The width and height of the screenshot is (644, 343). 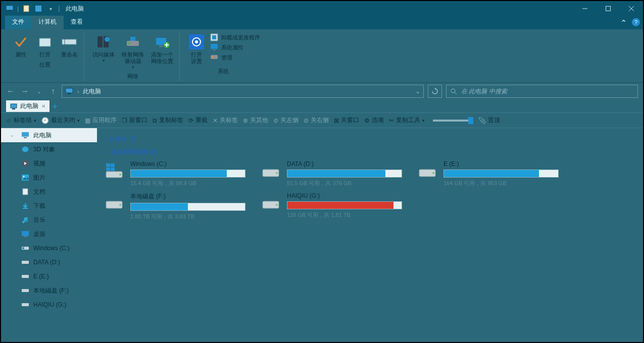 What do you see at coordinates (49, 206) in the screenshot?
I see `sidebar-item-downloads: 下载` at bounding box center [49, 206].